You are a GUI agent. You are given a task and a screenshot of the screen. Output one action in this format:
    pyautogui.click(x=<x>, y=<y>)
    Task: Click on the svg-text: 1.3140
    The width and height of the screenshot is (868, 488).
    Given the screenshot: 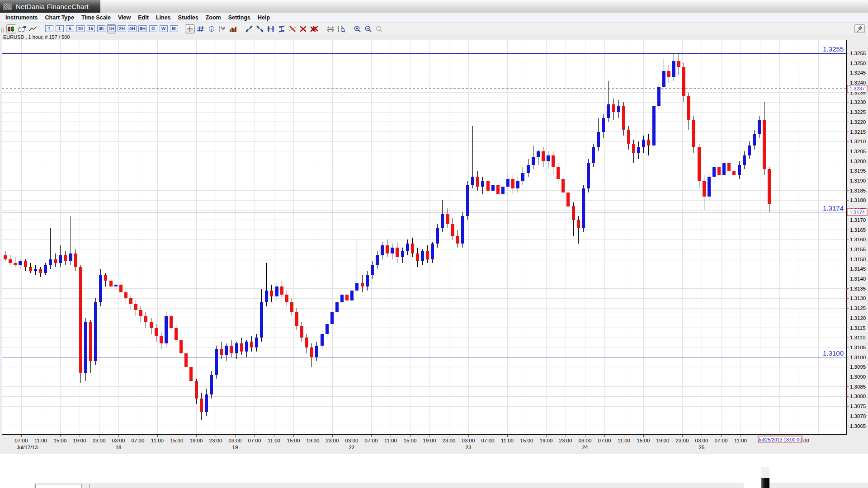 What is the action you would take?
    pyautogui.click(x=858, y=279)
    